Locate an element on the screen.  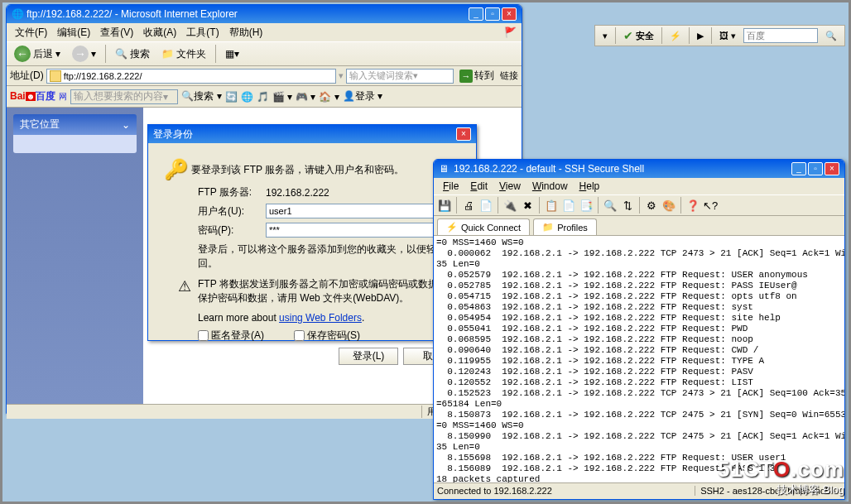
game-icon: 🎮 ▾ is located at coordinates (305, 97).